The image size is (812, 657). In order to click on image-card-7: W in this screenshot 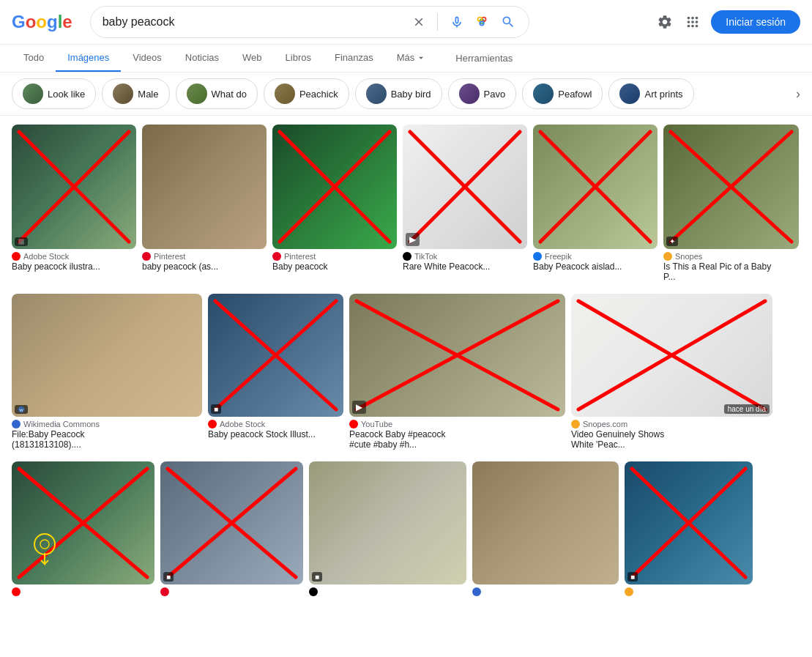, I will do `click(107, 355)`.